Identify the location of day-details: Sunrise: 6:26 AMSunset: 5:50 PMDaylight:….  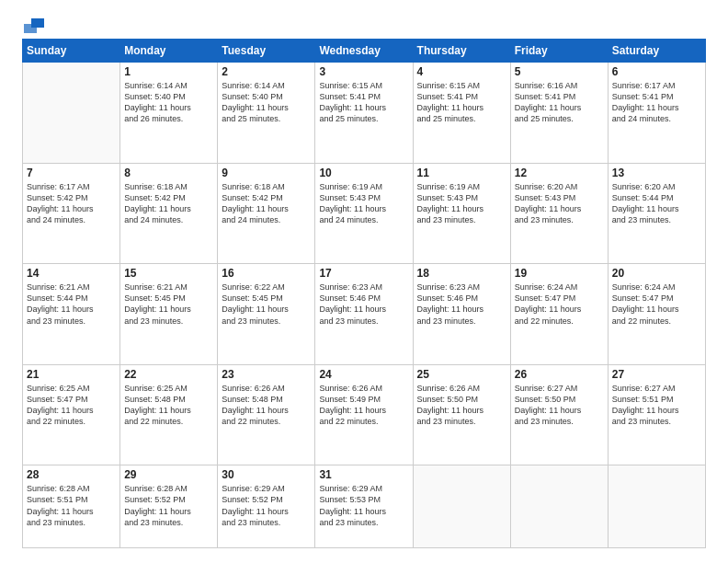
(461, 405).